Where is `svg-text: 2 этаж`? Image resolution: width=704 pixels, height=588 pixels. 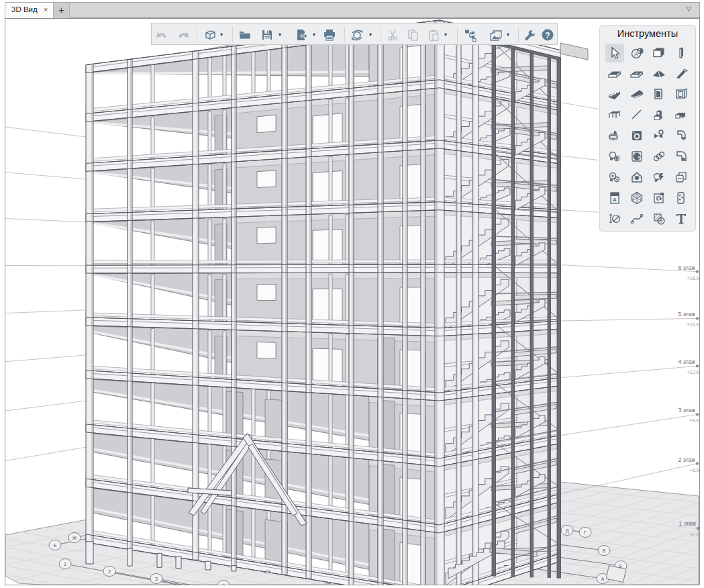 svg-text: 2 этаж is located at coordinates (687, 460).